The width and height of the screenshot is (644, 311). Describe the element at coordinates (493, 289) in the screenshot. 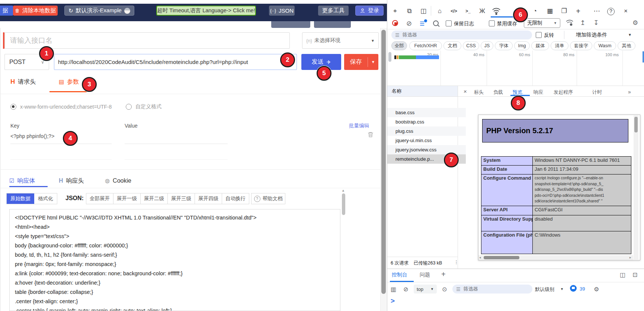

I see `console-filter-input: ☰ 筛选器` at that location.